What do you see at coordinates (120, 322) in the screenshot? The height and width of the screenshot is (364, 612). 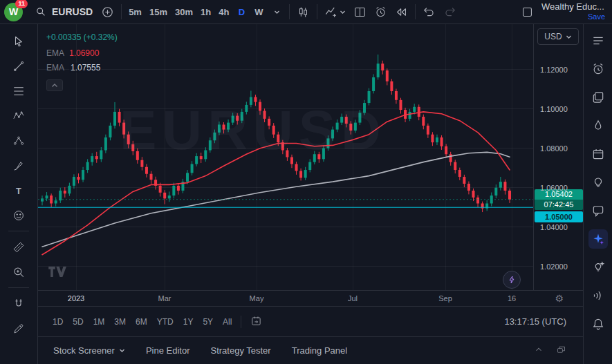 I see `range-3m-button: 3M` at bounding box center [120, 322].